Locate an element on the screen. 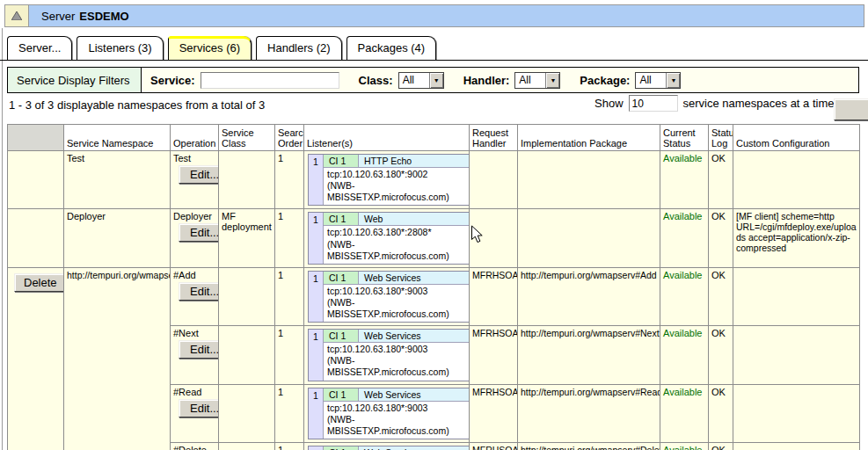 This screenshot has height=450, width=868. row-actions-cell is located at coordinates (36, 238).